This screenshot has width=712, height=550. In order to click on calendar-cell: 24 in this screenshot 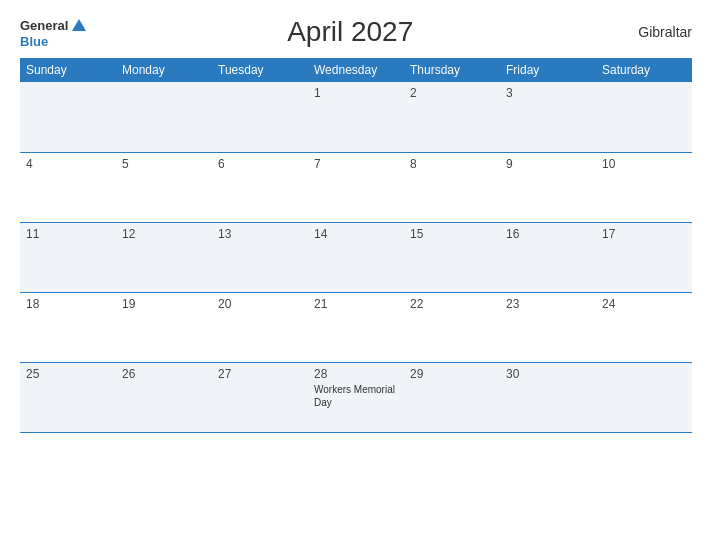, I will do `click(644, 327)`.